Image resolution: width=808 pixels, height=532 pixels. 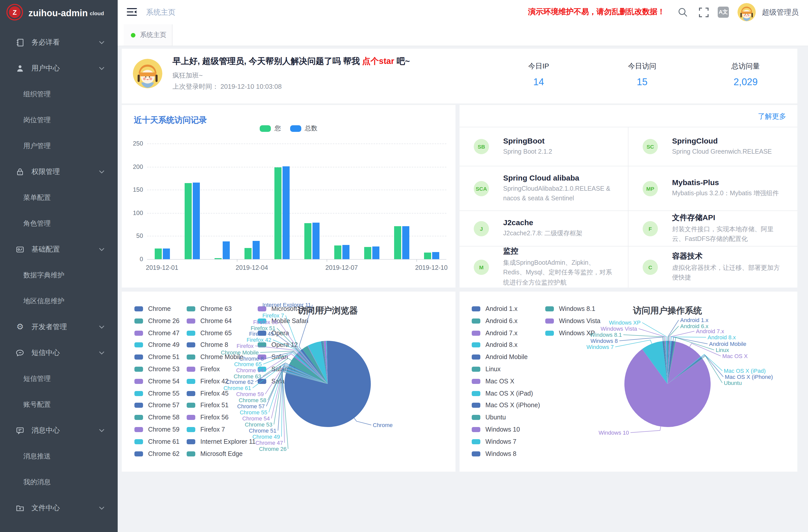 What do you see at coordinates (271, 128) in the screenshot?
I see `legend-item-您: 您` at bounding box center [271, 128].